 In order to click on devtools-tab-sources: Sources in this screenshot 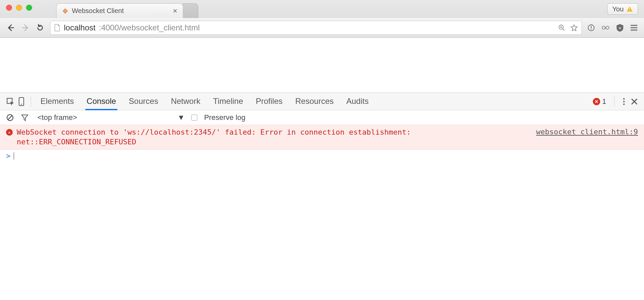, I will do `click(143, 102)`.